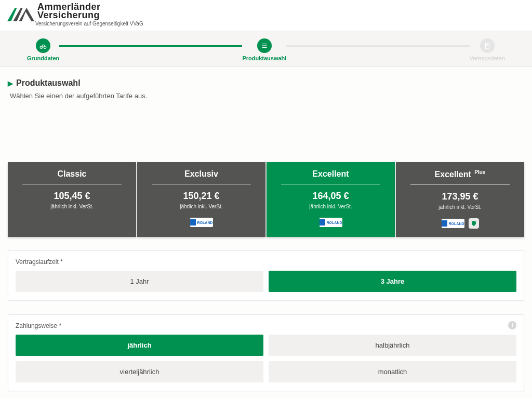 The width and height of the screenshot is (532, 398). Describe the element at coordinates (330, 196) in the screenshot. I see `tariff-price: 164,05 €` at that location.